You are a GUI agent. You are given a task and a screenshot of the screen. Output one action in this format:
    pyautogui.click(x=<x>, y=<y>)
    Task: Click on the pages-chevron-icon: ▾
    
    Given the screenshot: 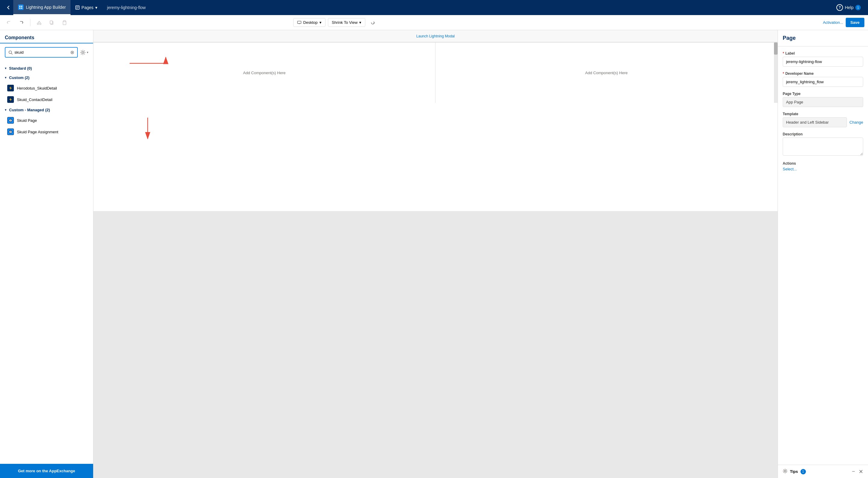 What is the action you would take?
    pyautogui.click(x=96, y=7)
    